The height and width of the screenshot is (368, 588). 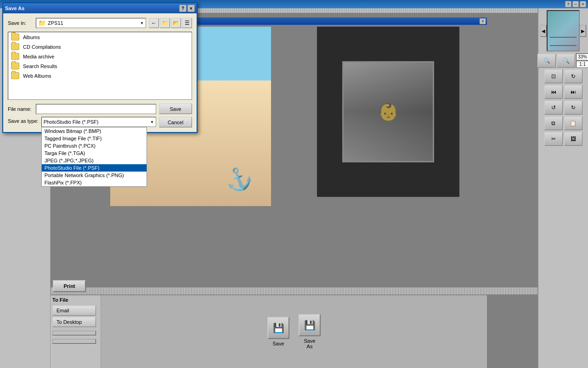 I want to click on save-in-dropdown: 📁 ZPS11 ▼, so click(x=91, y=23).